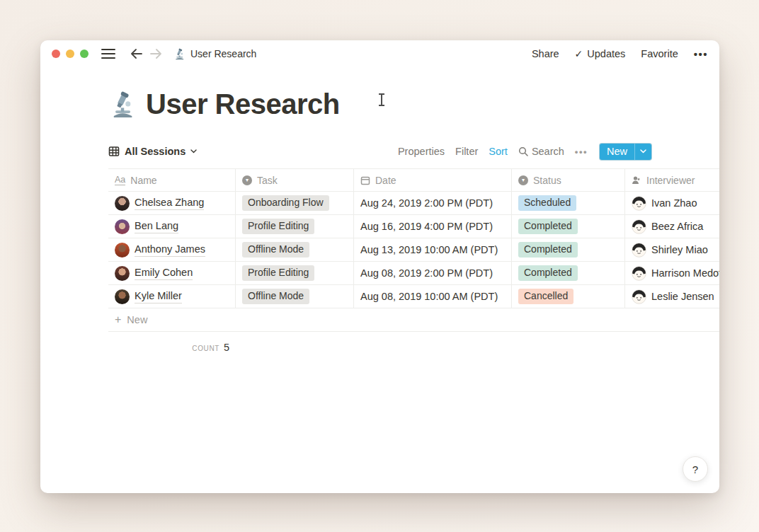  I want to click on sort-button: Sort, so click(498, 151).